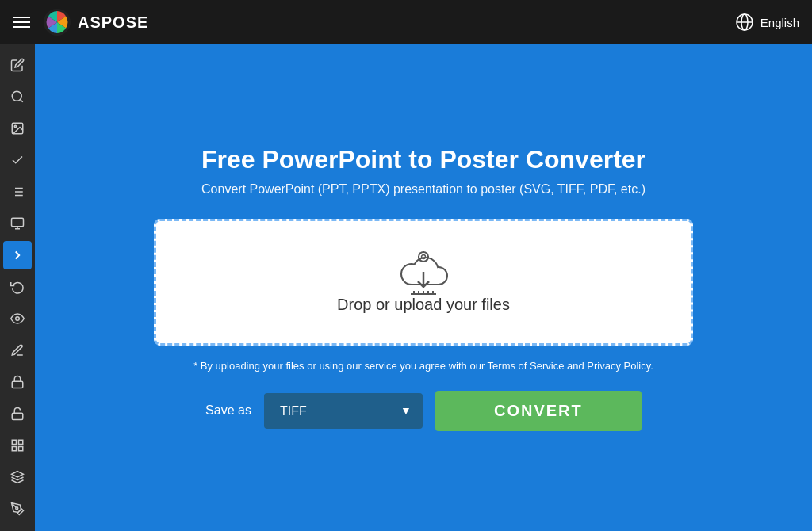  I want to click on sidebar-item-layers, so click(17, 477).